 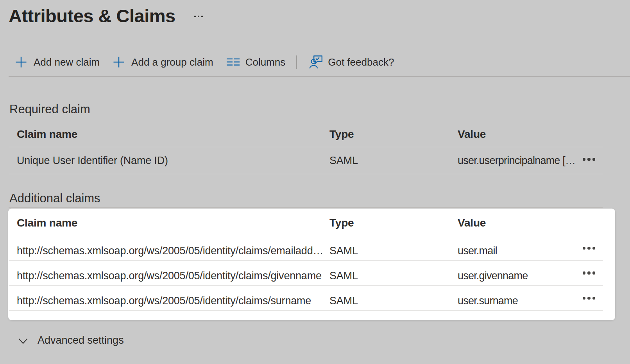 What do you see at coordinates (256, 62) in the screenshot?
I see `columns-button: Columns` at bounding box center [256, 62].